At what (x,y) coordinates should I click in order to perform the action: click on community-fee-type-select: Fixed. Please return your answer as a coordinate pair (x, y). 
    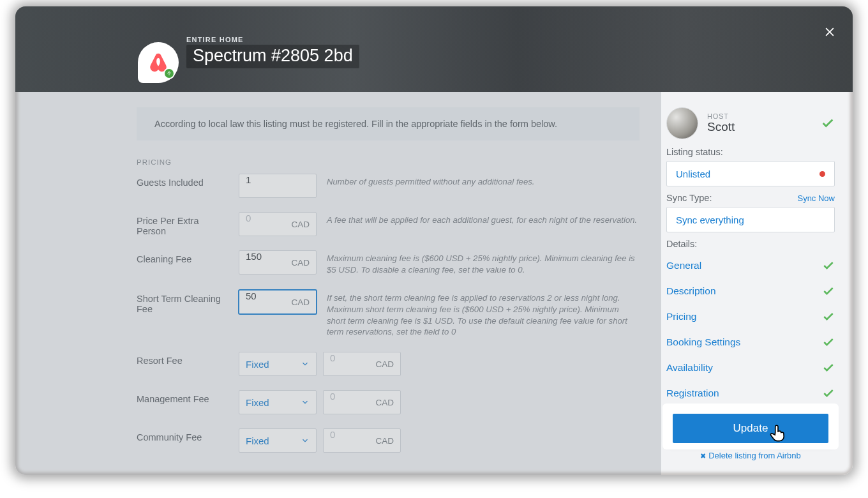
    Looking at the image, I should click on (278, 441).